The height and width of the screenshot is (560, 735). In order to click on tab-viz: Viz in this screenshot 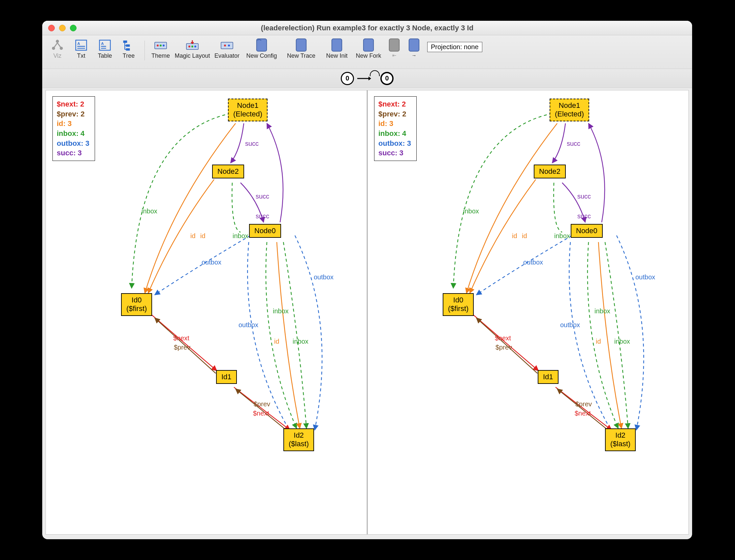, I will do `click(57, 48)`.